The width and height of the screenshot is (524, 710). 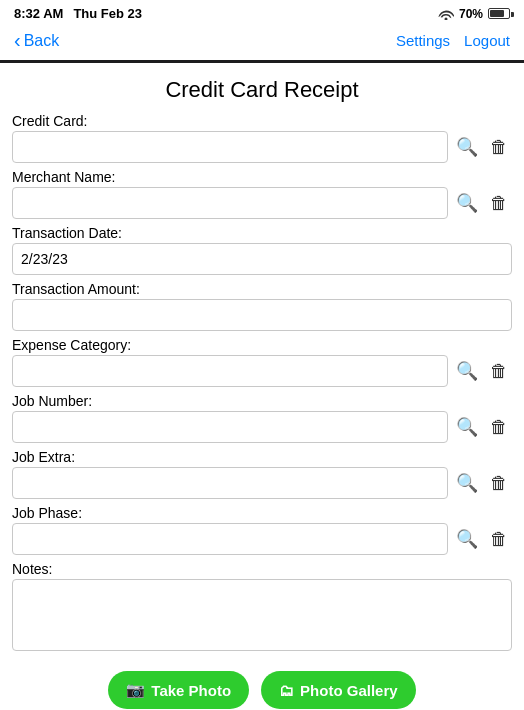 I want to click on expense-category-input, so click(x=230, y=371).